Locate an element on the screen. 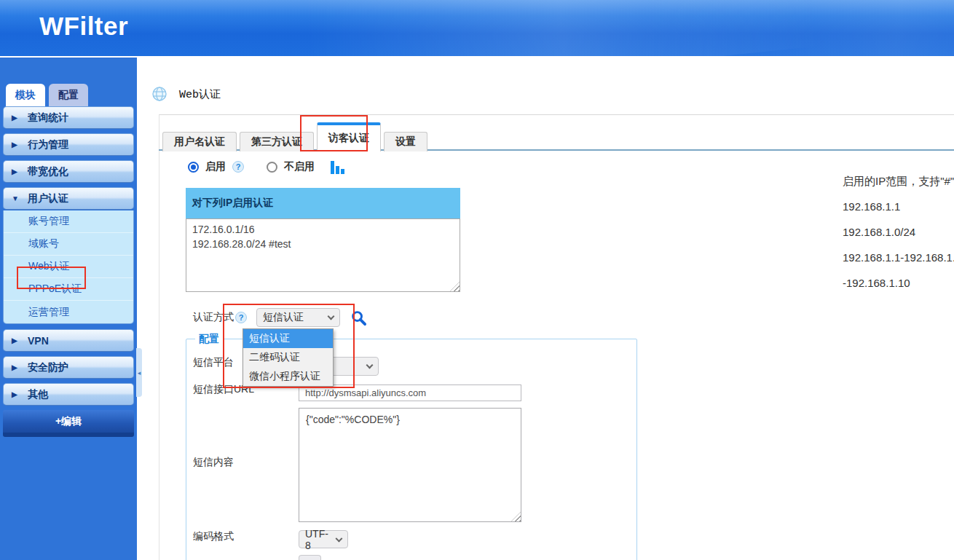 The image size is (954, 560). sidebar-collapse-handle: ◂ is located at coordinates (139, 373).